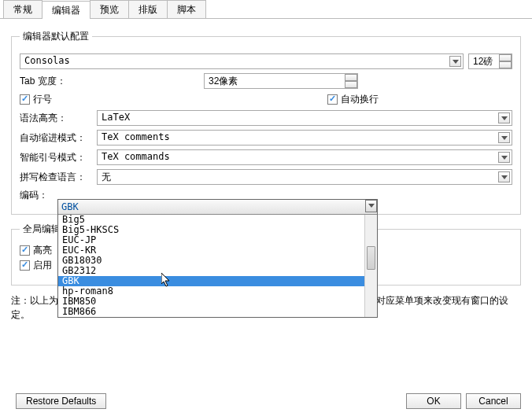 This screenshot has width=532, height=420. I want to click on enable-autocomplete-input, so click(25, 266).